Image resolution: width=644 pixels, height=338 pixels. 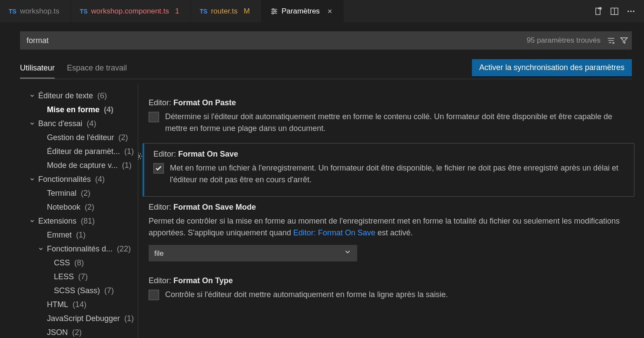 I want to click on toc-item: Fonctionnalités(4), so click(x=79, y=179).